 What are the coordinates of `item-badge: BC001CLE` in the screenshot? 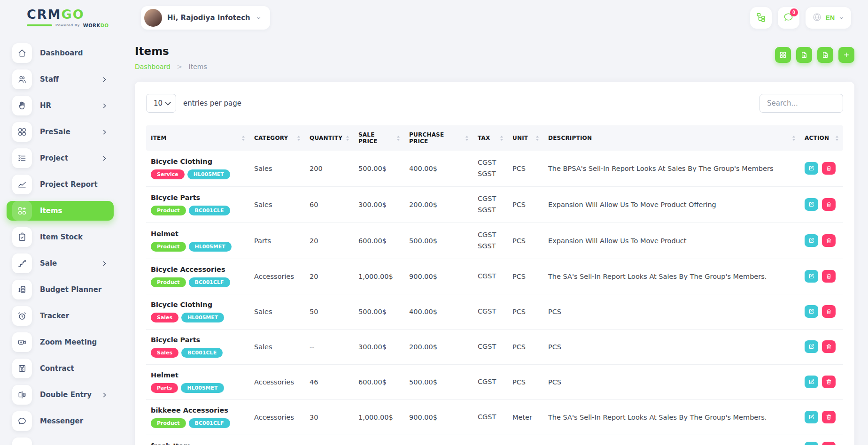 It's located at (209, 210).